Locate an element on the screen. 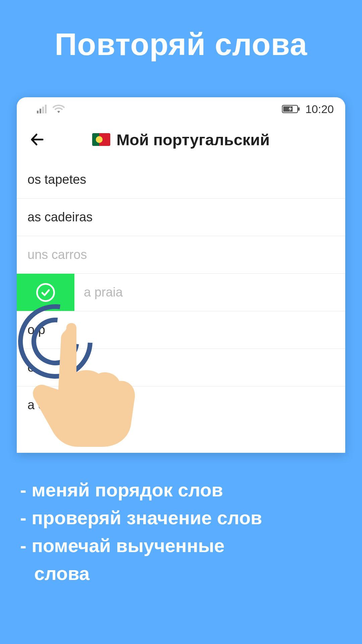 The height and width of the screenshot is (644, 362). list-item: uns carros is located at coordinates (181, 255).